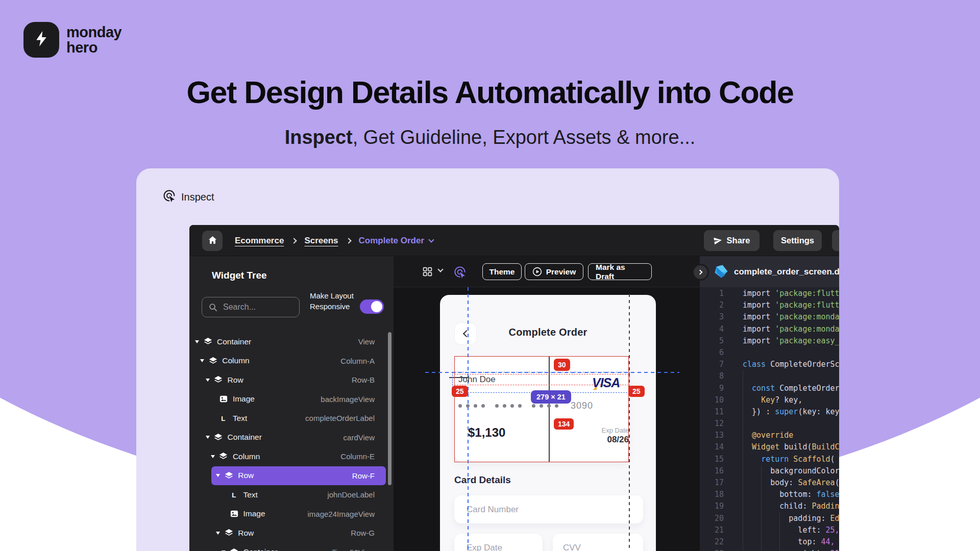 This screenshot has height=551, width=980. What do you see at coordinates (251, 495) in the screenshot?
I see `tree-row-label: Text` at bounding box center [251, 495].